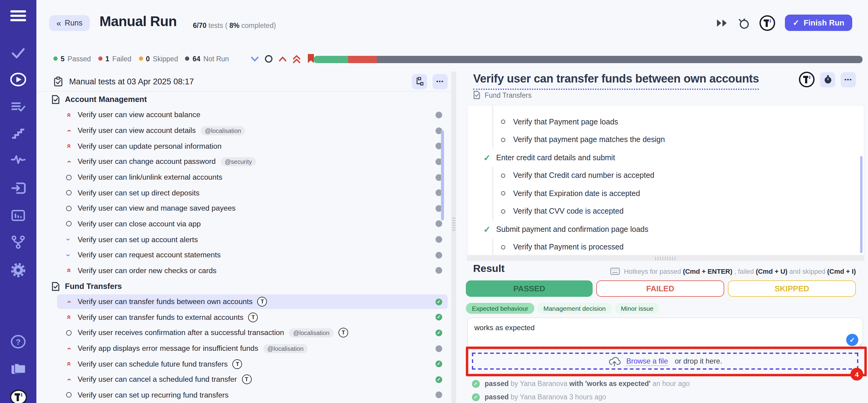  Describe the element at coordinates (246, 364) in the screenshot. I see `test-list-row: Verify user can schedule future fund tra…` at that location.